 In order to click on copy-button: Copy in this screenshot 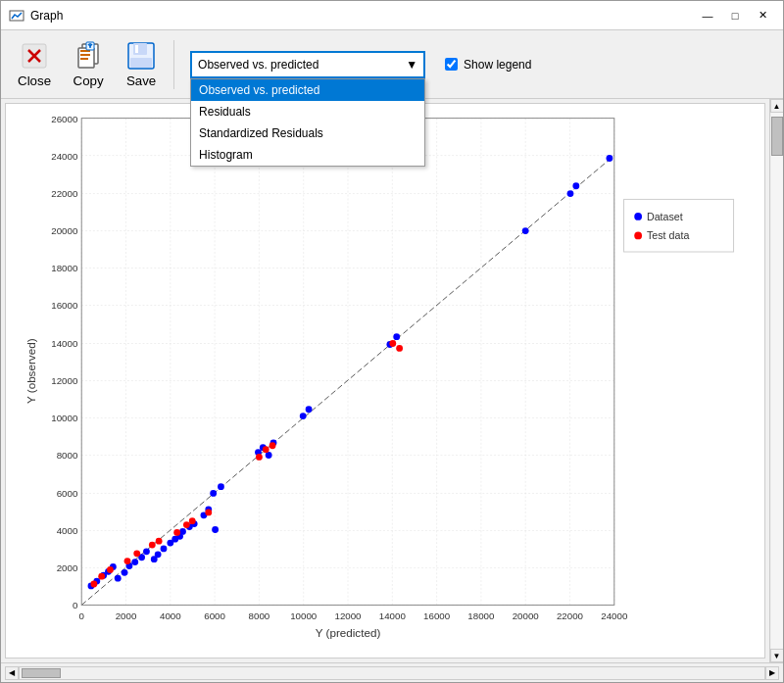, I will do `click(88, 65)`.